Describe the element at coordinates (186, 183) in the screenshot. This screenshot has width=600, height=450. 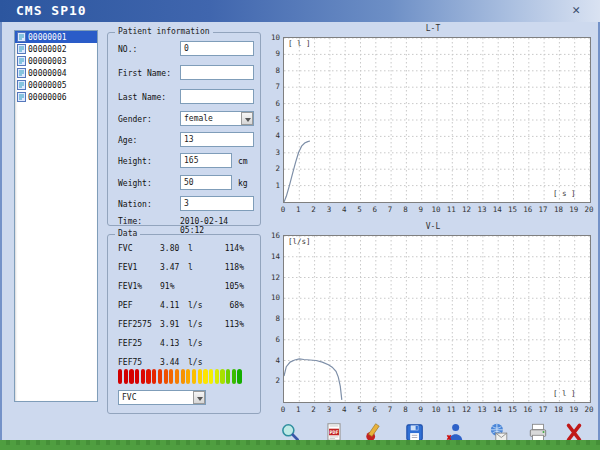
I see `row-weight: Weight: kg` at that location.